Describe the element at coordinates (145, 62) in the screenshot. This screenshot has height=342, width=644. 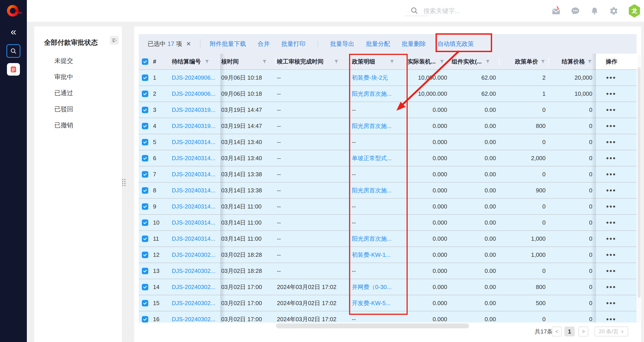
I see `select-all-checkbox` at that location.